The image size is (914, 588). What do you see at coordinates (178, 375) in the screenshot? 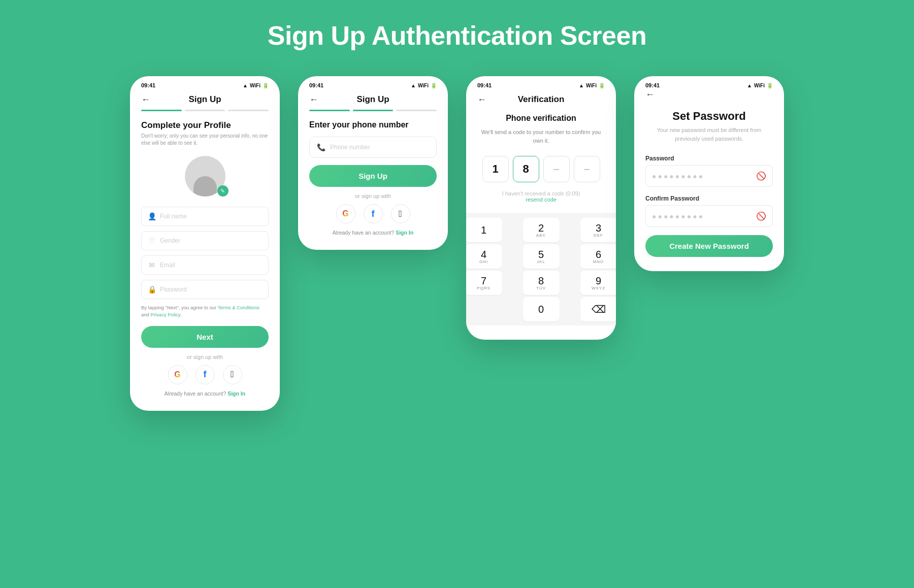
I see `google-signin-btn: G` at bounding box center [178, 375].